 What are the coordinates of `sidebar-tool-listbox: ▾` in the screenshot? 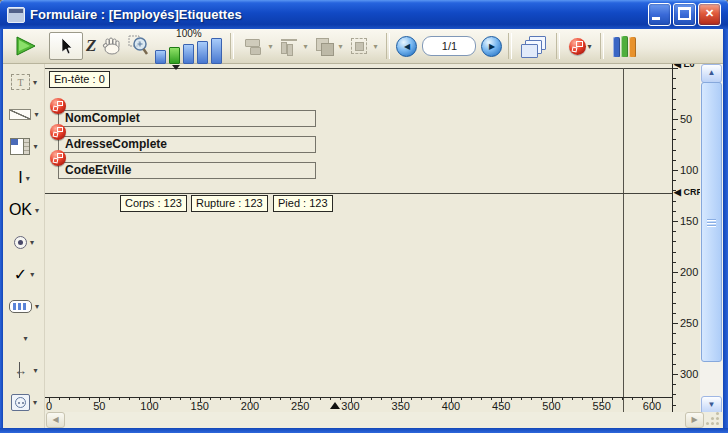 It's located at (24, 146).